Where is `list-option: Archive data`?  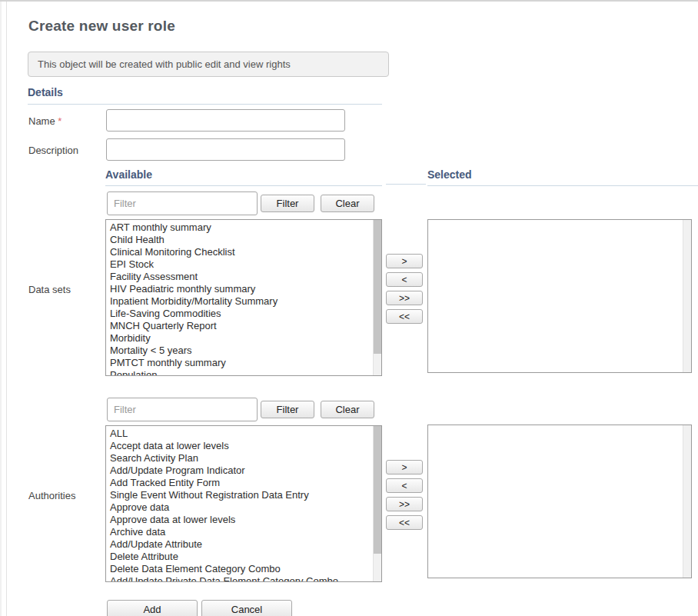 list-option: Archive data is located at coordinates (244, 532).